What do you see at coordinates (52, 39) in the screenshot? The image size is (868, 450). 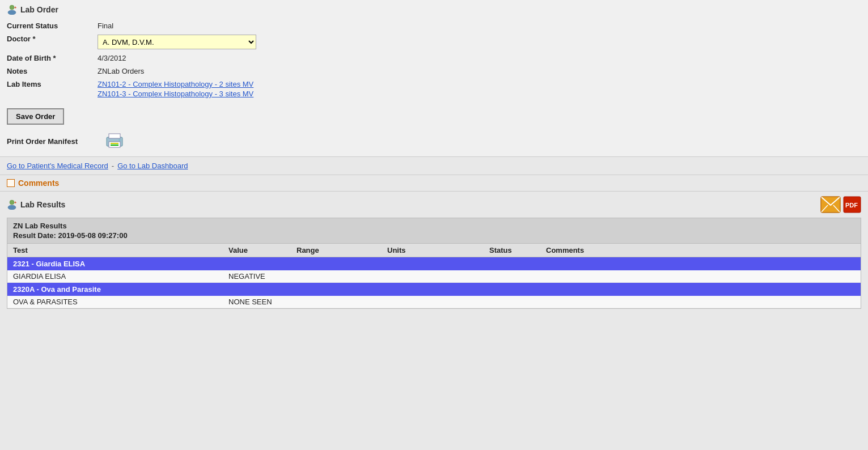 I see `doctor-label: Doctor *` at bounding box center [52, 39].